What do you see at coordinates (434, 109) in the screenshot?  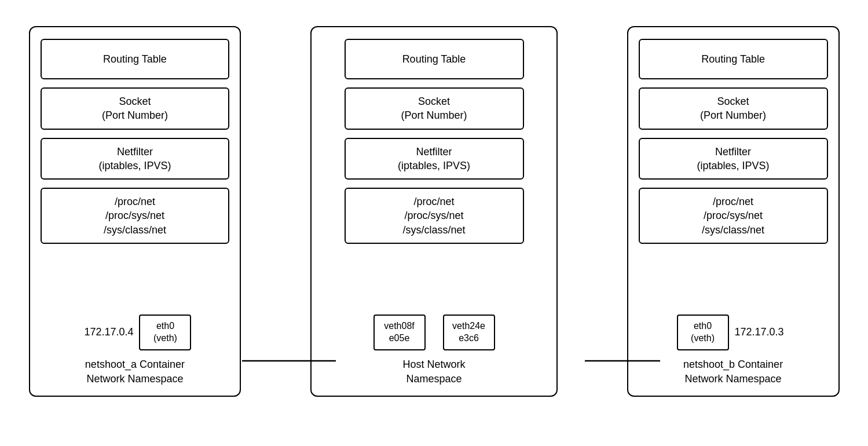 I see `center-socket: Socket (Port Number)` at bounding box center [434, 109].